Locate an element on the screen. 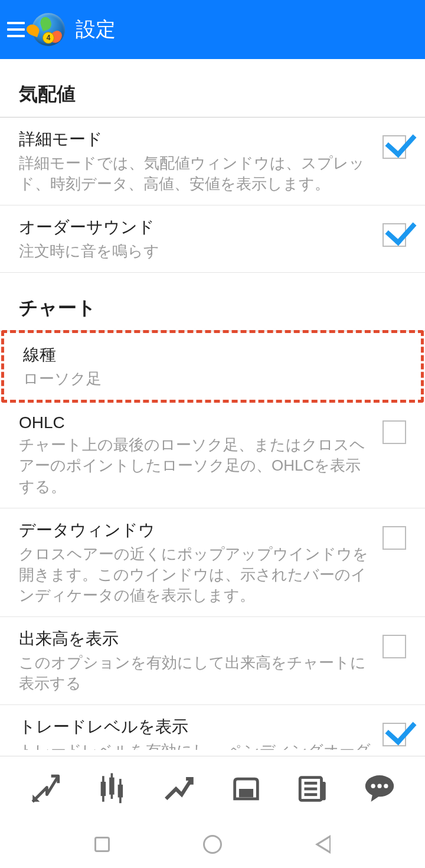 The width and height of the screenshot is (425, 868). nav-recent-button is located at coordinates (102, 844).